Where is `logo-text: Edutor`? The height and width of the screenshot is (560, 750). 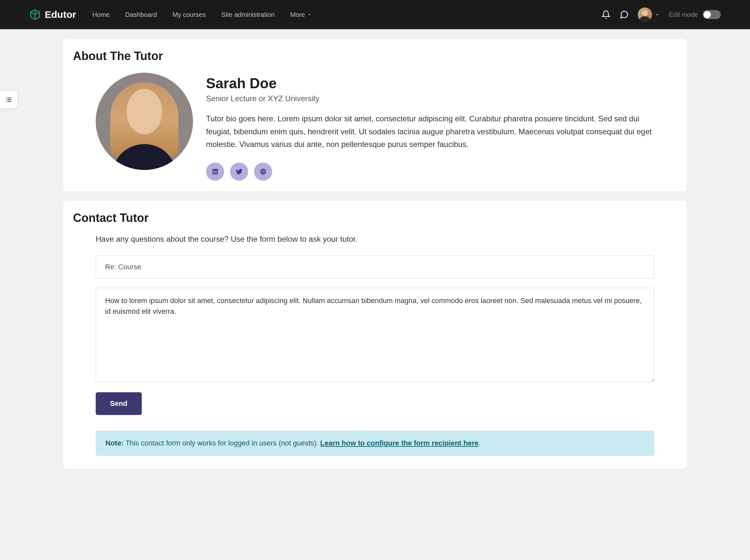
logo-text: Edutor is located at coordinates (60, 15).